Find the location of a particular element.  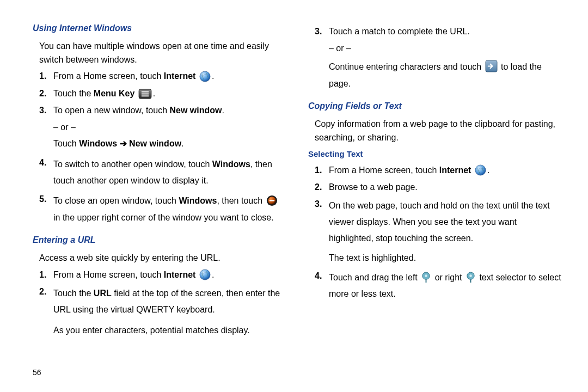

heading-copying-fields: Copying Fields or Text is located at coordinates (435, 107).